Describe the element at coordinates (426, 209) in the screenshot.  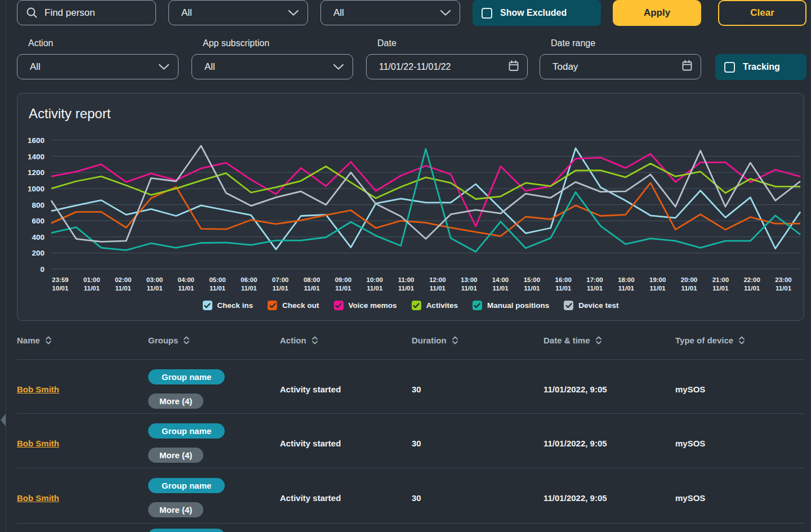
I see `series-line-check-out` at that location.